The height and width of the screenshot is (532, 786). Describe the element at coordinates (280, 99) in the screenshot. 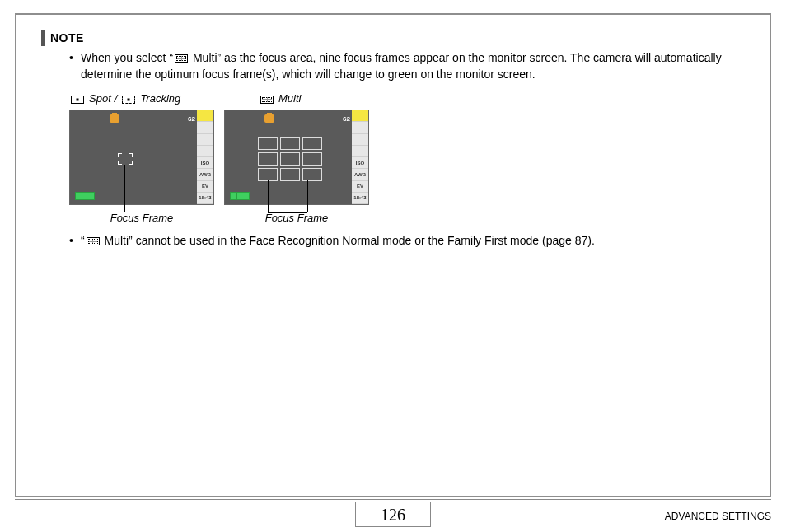

I see `diagram-label-multi: Multi` at that location.